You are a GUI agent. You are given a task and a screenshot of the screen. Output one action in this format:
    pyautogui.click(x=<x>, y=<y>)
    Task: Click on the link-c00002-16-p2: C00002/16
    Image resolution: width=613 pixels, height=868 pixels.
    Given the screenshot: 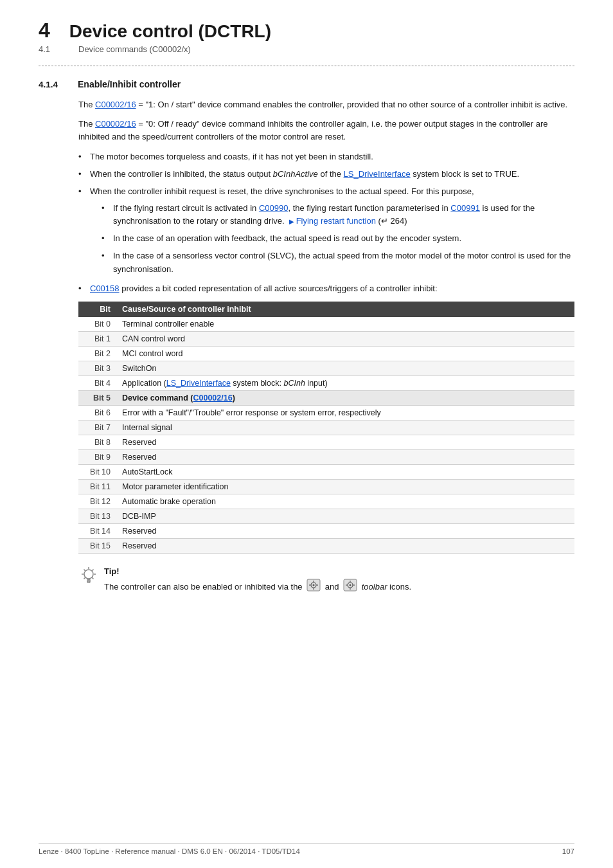 What is the action you would take?
    pyautogui.click(x=116, y=123)
    